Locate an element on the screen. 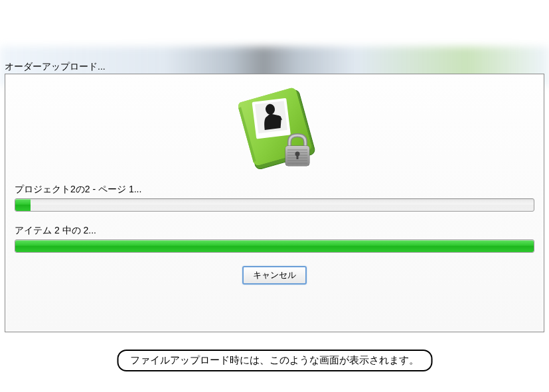 Image resolution: width=549 pixels, height=392 pixels. caption-text: ファイルアップロード時には、このような画面が表示されます。 is located at coordinates (275, 361).